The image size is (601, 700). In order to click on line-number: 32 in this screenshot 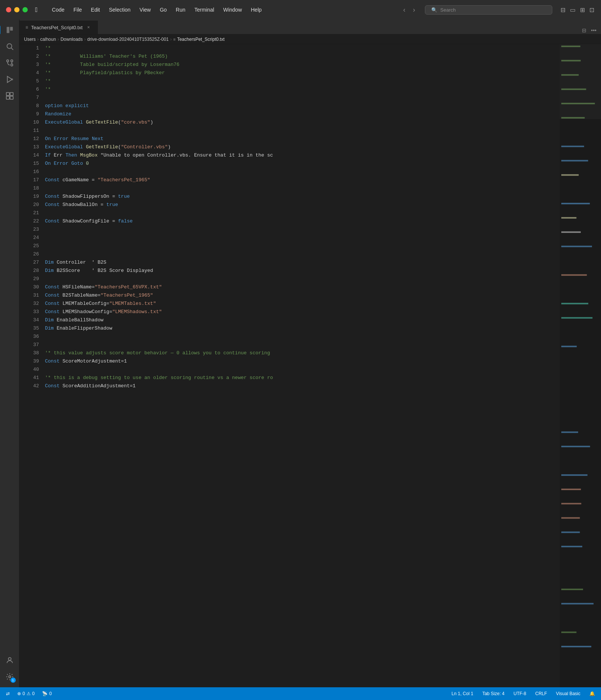, I will do `click(32, 304)`.